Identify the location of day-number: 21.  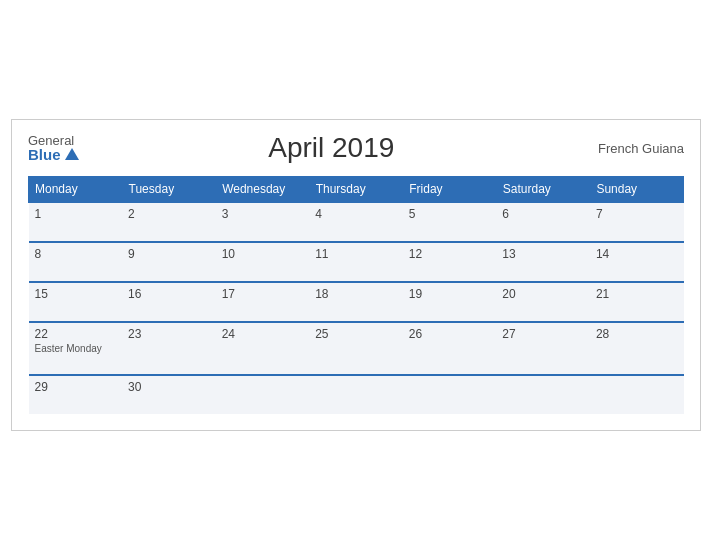
(637, 294).